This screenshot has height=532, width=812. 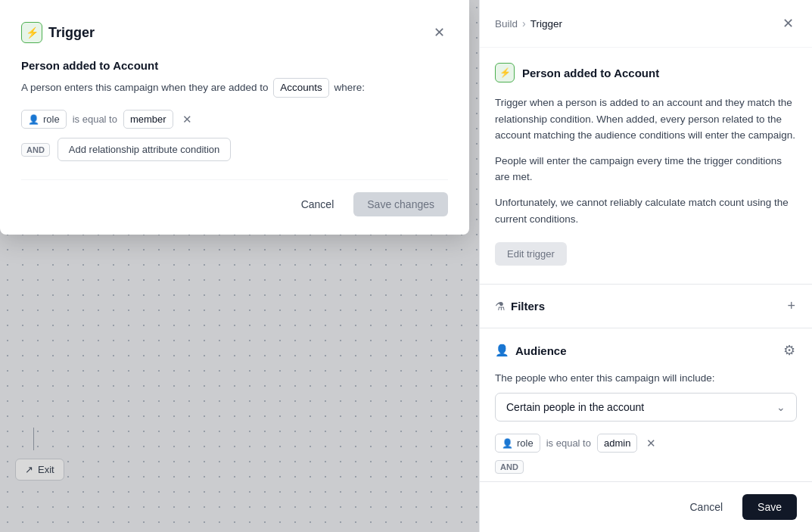 What do you see at coordinates (235, 88) in the screenshot?
I see `modal-description: A person enters this campaign when they …` at bounding box center [235, 88].